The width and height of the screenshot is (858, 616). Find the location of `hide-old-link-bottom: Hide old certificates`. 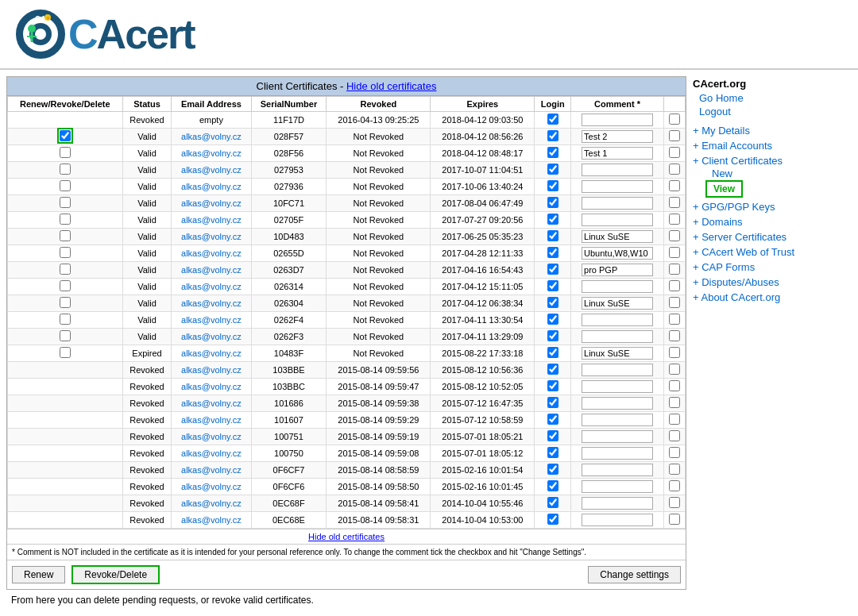

hide-old-link-bottom: Hide old certificates is located at coordinates (346, 537).